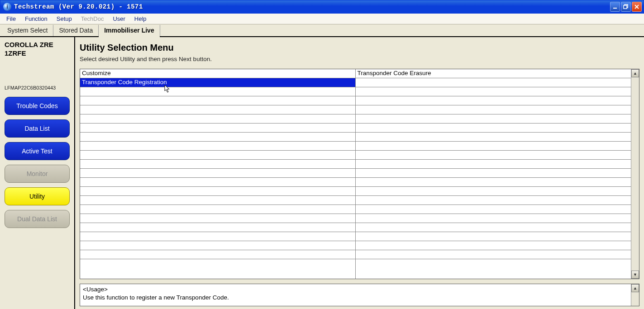  What do you see at coordinates (37, 128) in the screenshot?
I see `sidebar-button-data-list: Data List` at bounding box center [37, 128].